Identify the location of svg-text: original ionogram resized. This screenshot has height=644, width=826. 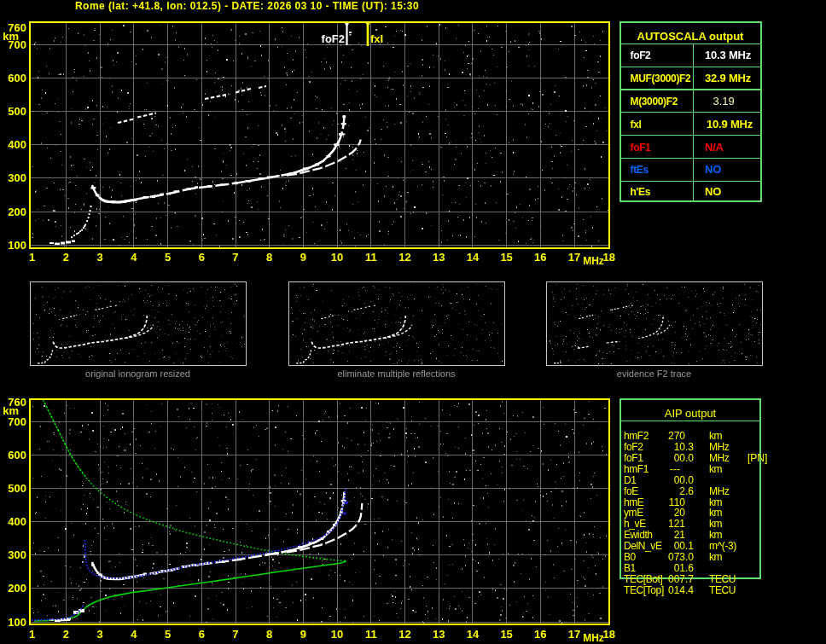
(138, 374).